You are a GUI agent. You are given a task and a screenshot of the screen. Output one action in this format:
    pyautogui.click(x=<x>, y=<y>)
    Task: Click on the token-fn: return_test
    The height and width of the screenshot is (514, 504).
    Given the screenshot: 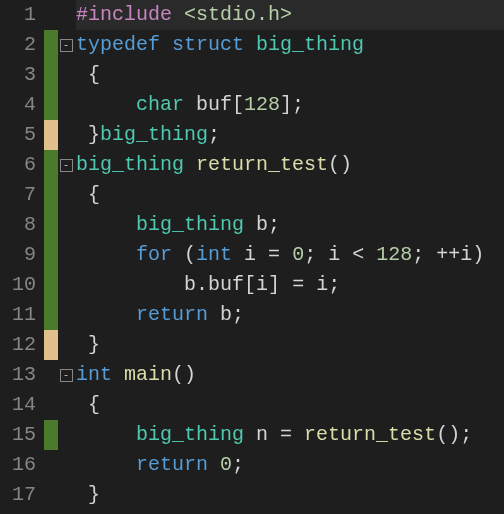 What is the action you would take?
    pyautogui.click(x=370, y=434)
    